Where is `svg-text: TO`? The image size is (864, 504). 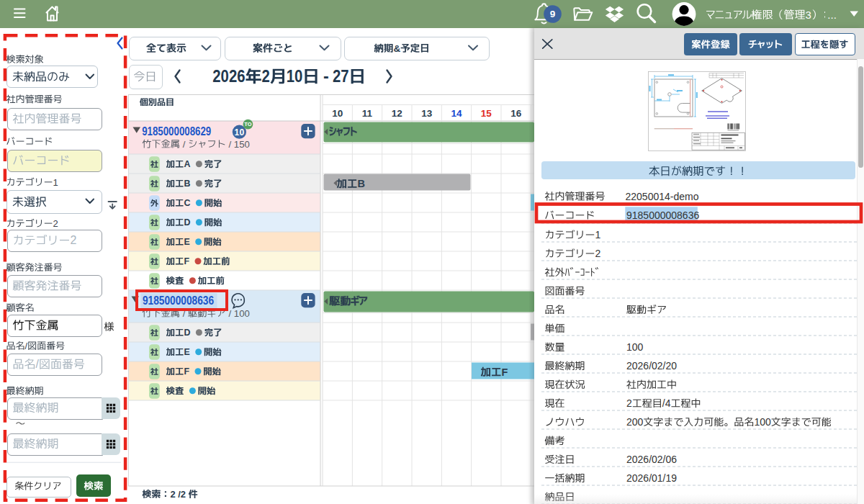
svg-text: TO is located at coordinates (248, 124).